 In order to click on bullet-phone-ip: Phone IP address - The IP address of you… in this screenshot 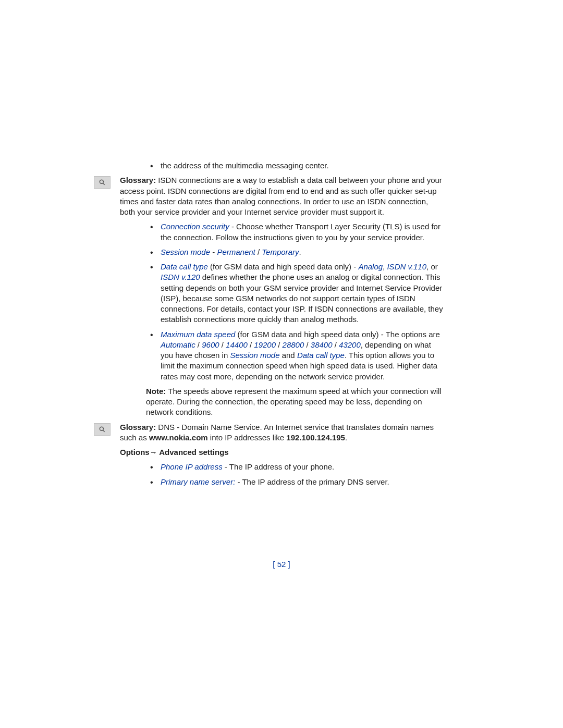, I will do `click(295, 467)`.